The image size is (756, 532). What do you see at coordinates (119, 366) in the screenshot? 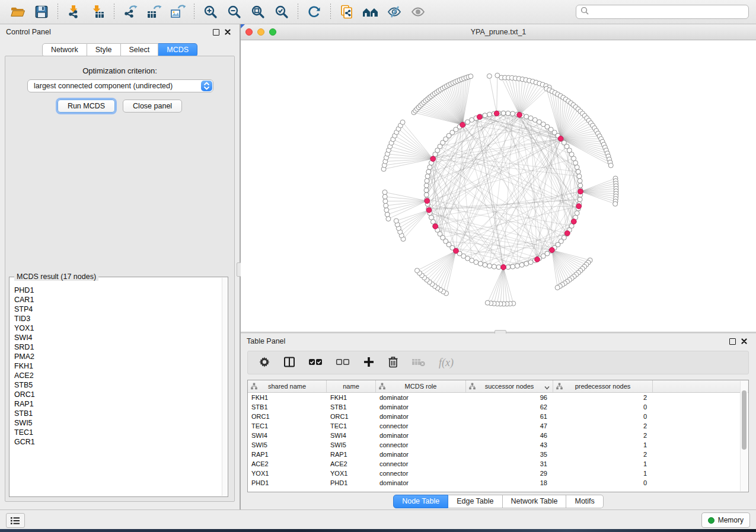
I see `mcds-result-item: FKH1` at bounding box center [119, 366].